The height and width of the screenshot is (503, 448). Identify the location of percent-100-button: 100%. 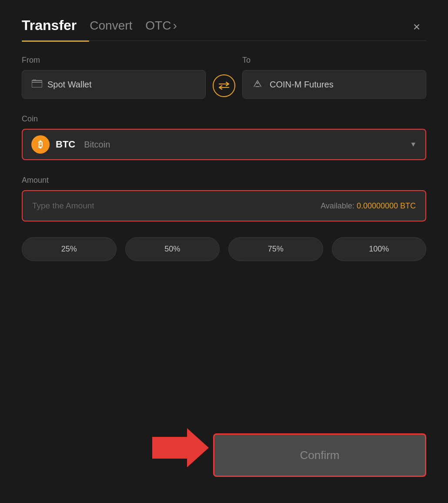
(379, 249).